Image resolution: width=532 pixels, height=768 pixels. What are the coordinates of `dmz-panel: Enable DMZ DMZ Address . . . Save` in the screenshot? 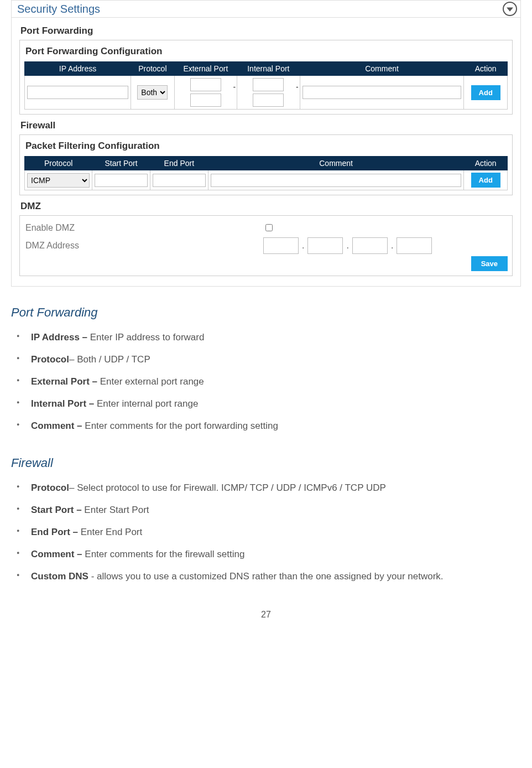 It's located at (266, 246).